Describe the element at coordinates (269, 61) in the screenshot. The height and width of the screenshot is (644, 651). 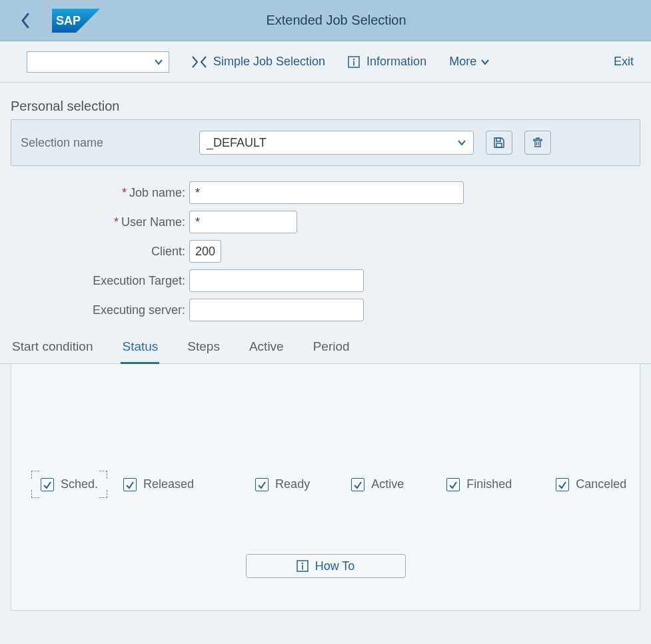
I see `simple-job-selection-label: Simple Job Selection` at that location.